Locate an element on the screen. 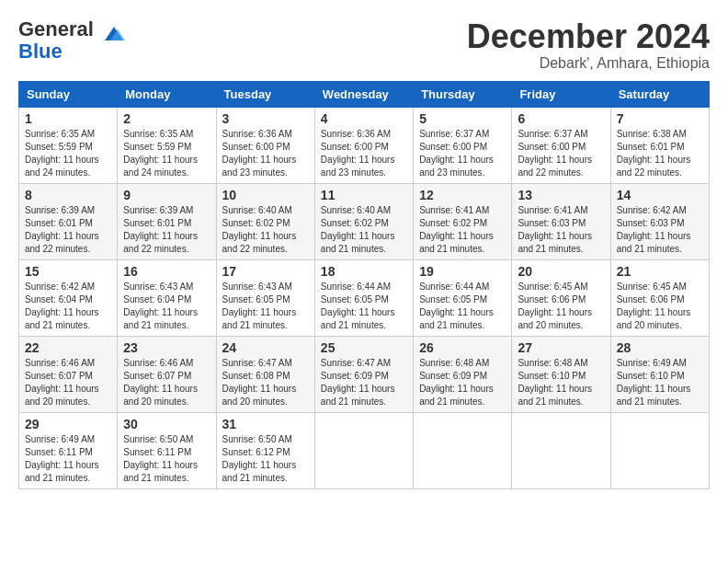 This screenshot has width=728, height=563. calendar-cell: 23Sunrise: 6:46 AMSunset: 6:07 PMDayligh… is located at coordinates (167, 373).